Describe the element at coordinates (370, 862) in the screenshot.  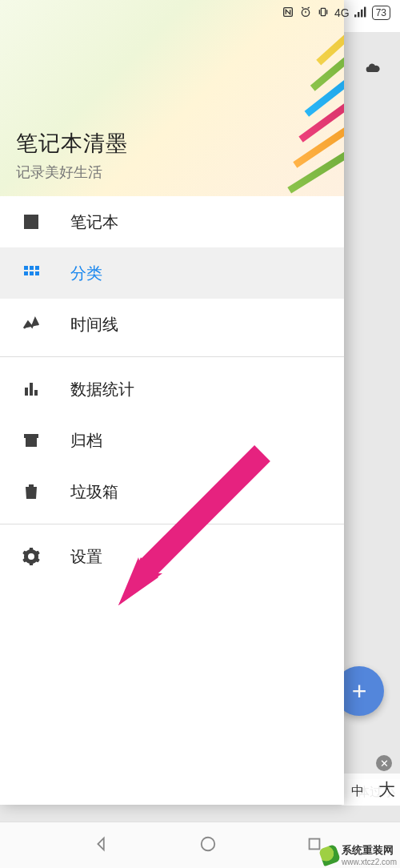
I see `watermark-url: www.xtcz2.com` at that location.